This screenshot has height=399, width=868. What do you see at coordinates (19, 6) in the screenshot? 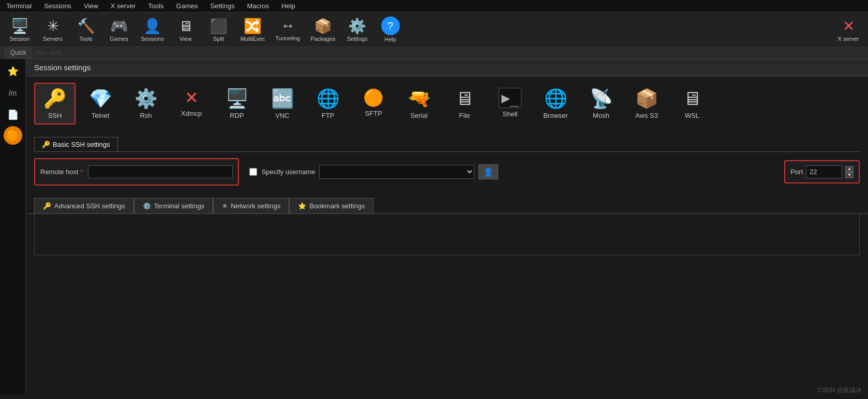
I see `menu-terminal: Terminal` at bounding box center [19, 6].